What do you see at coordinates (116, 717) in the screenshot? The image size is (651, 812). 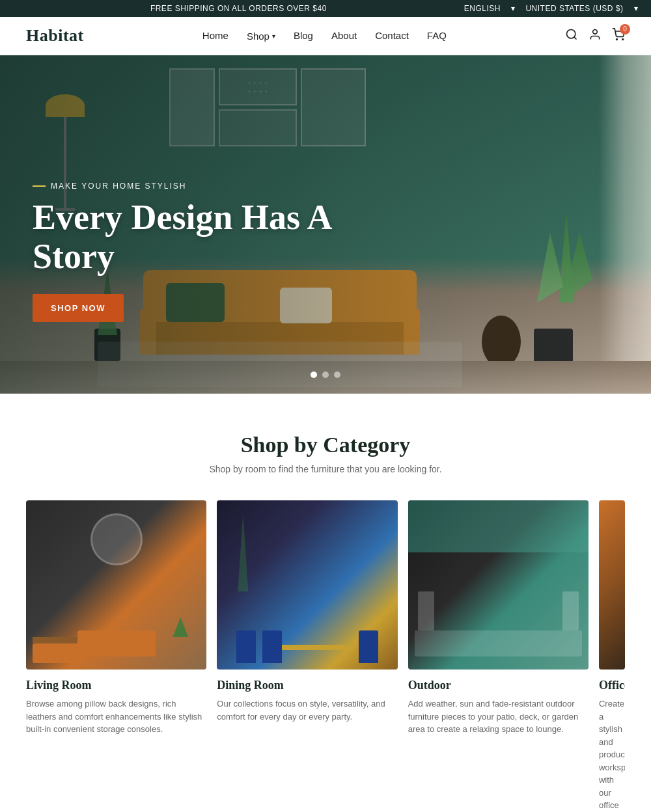 I see `category-desc-living-room: Browse among pillow back designs, rich l…` at bounding box center [116, 717].